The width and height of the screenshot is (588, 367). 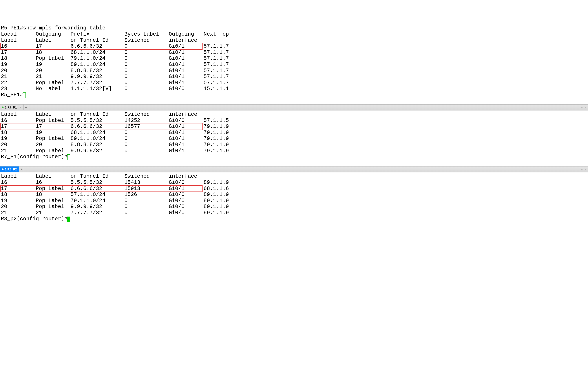 I want to click on table-row: 19 19 89.1.1.0/24 0 Gi0/1 57.1.1.7, so click(x=294, y=65).